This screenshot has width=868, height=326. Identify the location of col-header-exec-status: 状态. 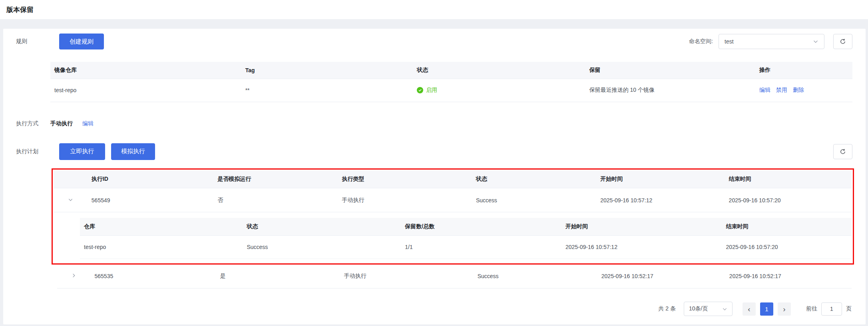
(534, 180).